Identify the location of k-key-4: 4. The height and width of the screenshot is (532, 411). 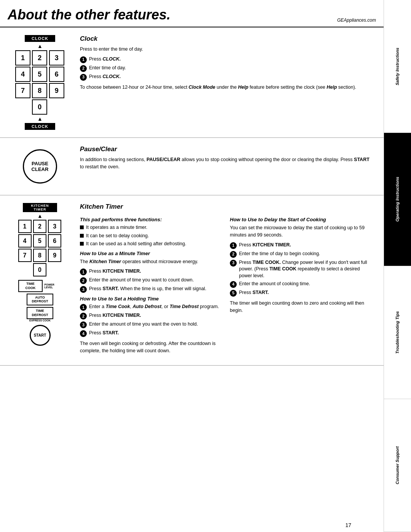
(25, 241).